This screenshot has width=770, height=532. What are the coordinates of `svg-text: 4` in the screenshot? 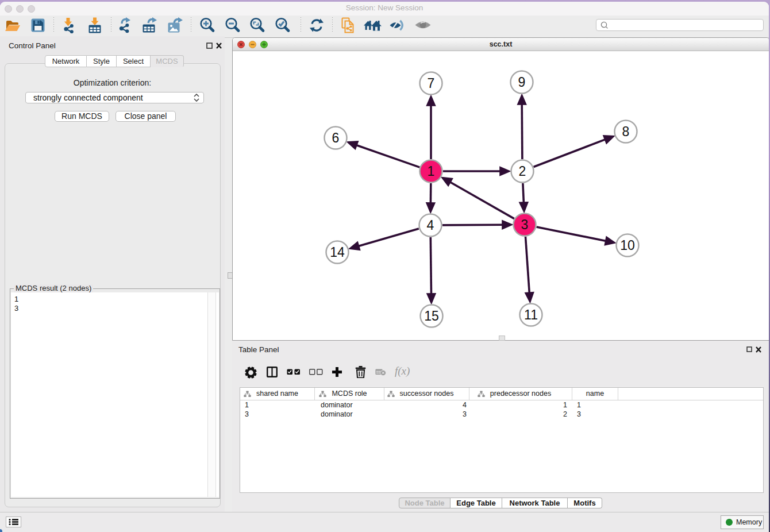 It's located at (431, 225).